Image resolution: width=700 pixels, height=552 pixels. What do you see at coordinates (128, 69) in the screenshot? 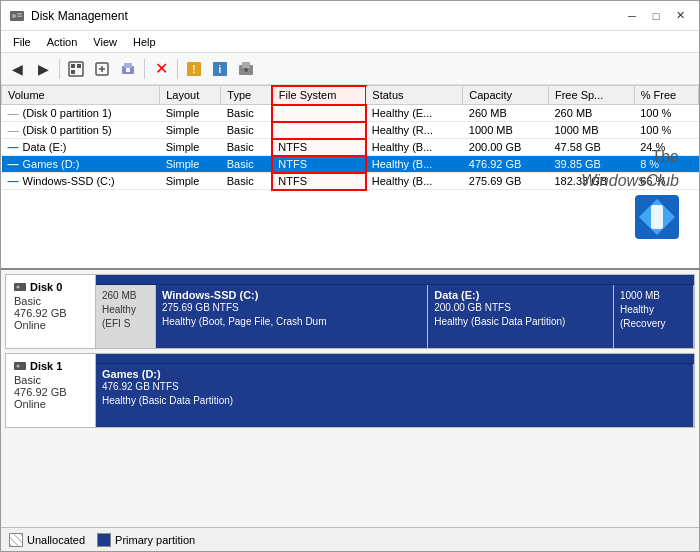
I see `toolbar-btn3` at bounding box center [128, 69].